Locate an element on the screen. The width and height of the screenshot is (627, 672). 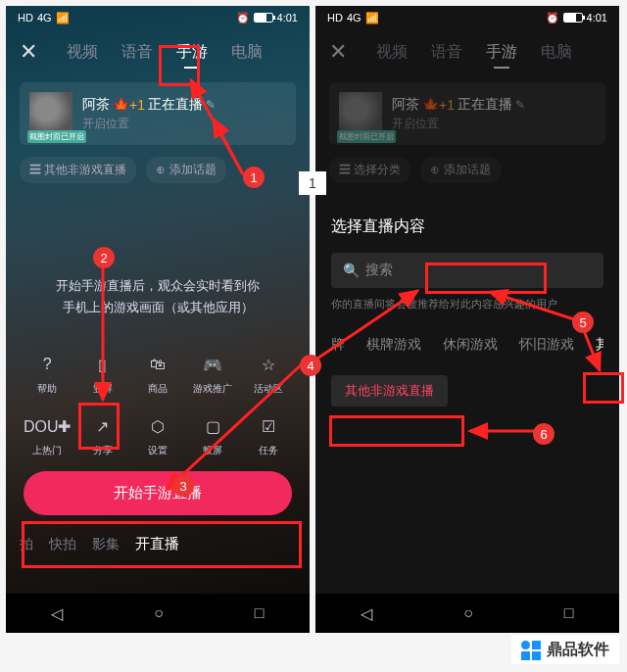
activity-button: ☆活动区 is located at coordinates (268, 374).